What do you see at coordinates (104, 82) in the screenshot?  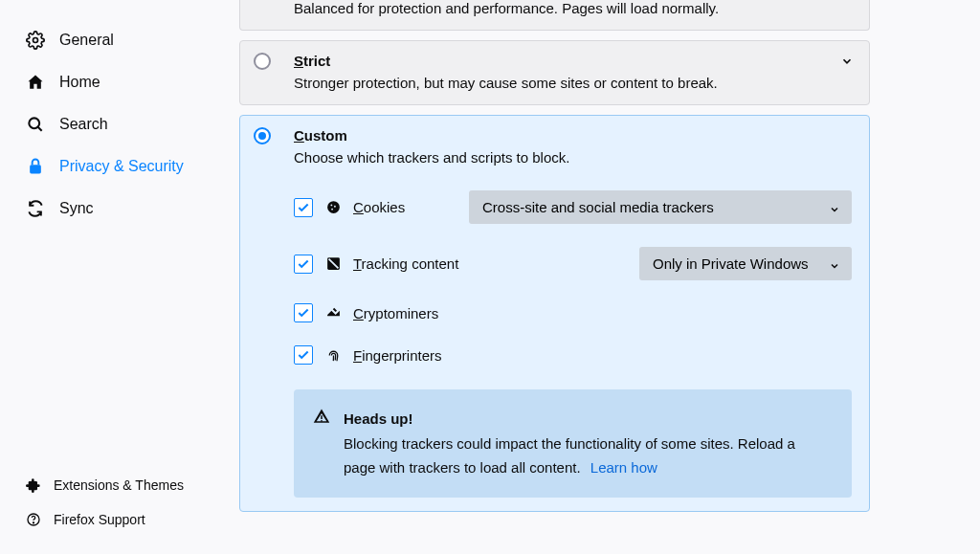 I see `sidebar-item-home: Home` at bounding box center [104, 82].